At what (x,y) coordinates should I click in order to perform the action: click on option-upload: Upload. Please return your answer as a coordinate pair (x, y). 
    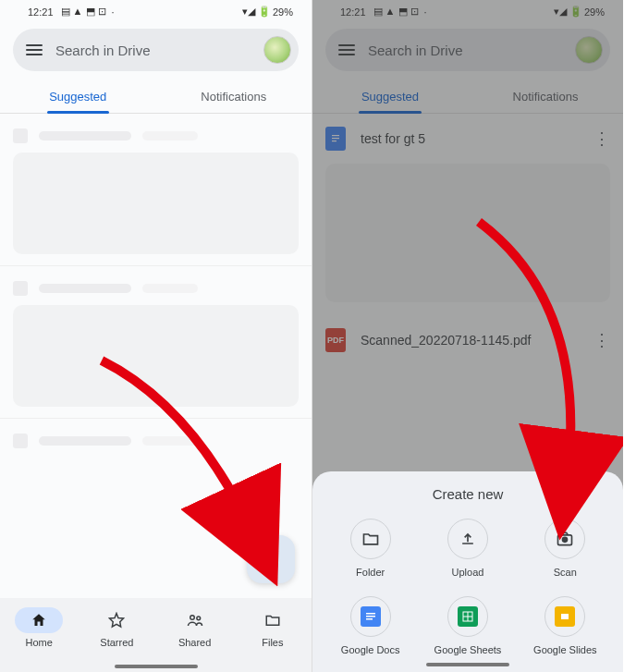
    Looking at the image, I should click on (468, 548).